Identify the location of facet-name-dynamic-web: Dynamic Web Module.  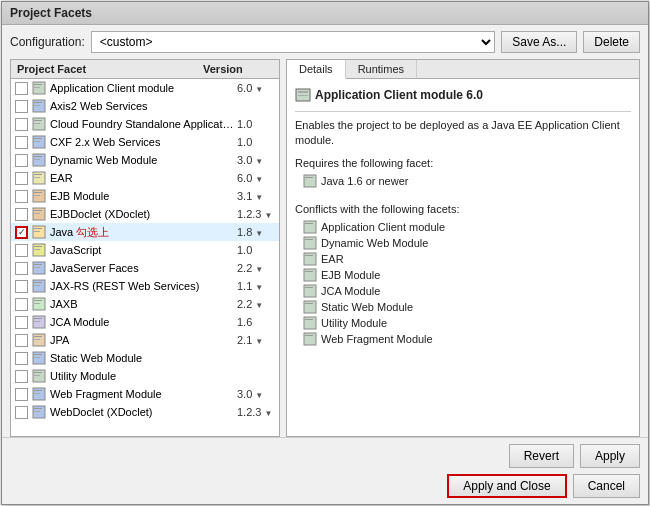
(142, 160).